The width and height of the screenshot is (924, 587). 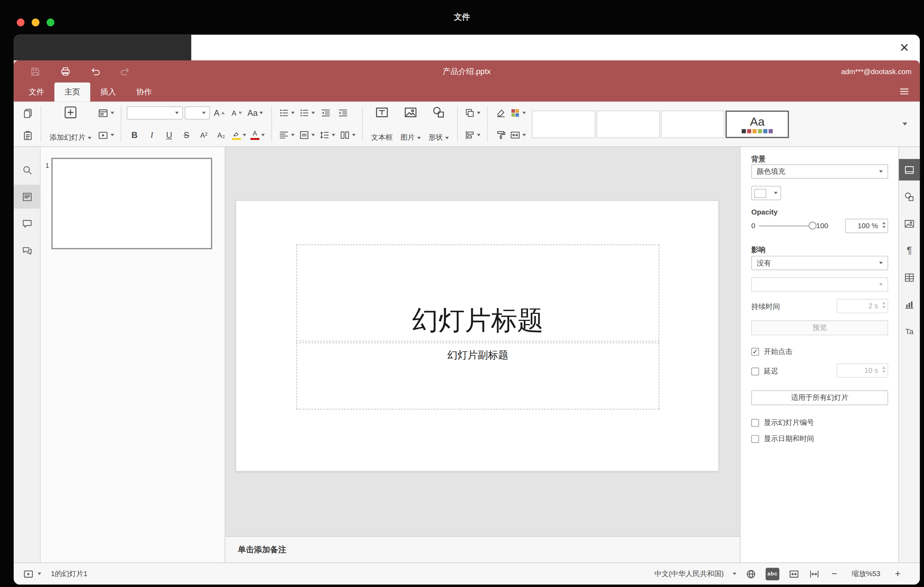 I want to click on apply-to-all-slides-button: 适用于所有幻灯片, so click(x=820, y=398).